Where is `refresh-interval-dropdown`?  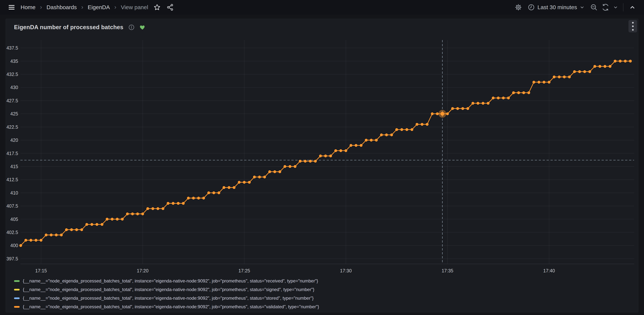 refresh-interval-dropdown is located at coordinates (616, 7).